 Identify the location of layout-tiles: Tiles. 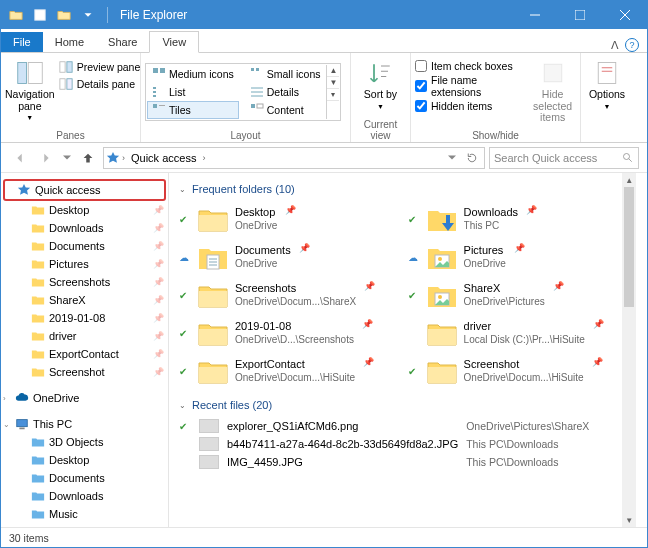
(193, 110).